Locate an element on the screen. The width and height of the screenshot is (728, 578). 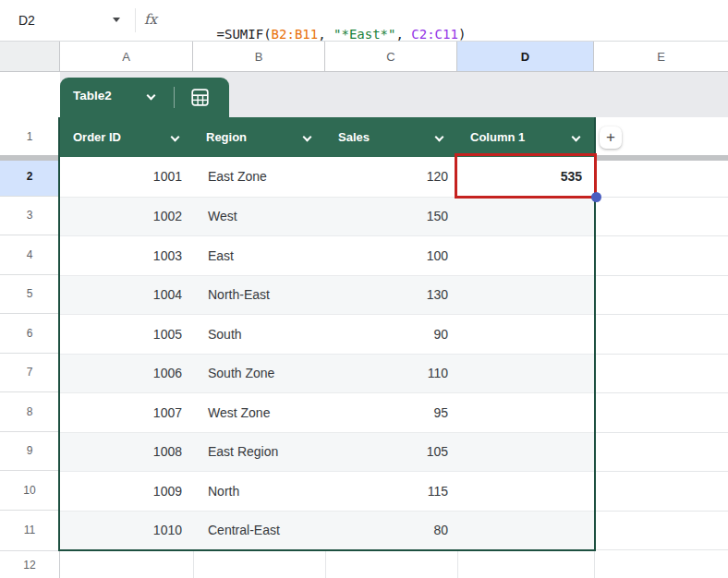
row-header-7: 7 is located at coordinates (30, 373).